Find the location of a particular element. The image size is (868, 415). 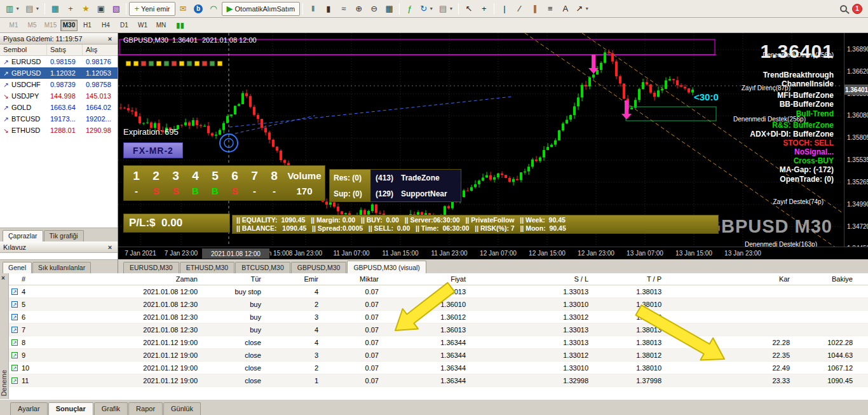

market-watch-row: ↗GOLD1663.641664.02 is located at coordinates (58, 107).